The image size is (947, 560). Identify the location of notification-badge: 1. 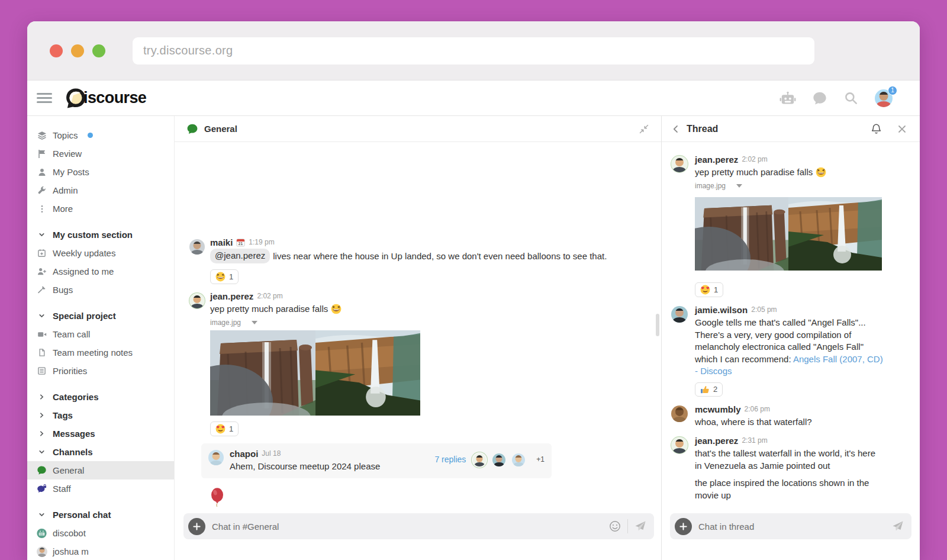
(893, 91).